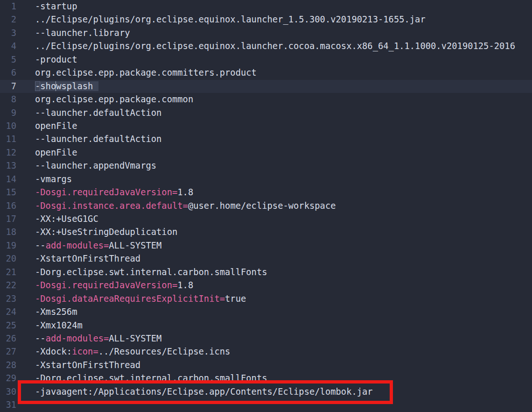 This screenshot has width=532, height=412. I want to click on code-line: 5-product, so click(266, 60).